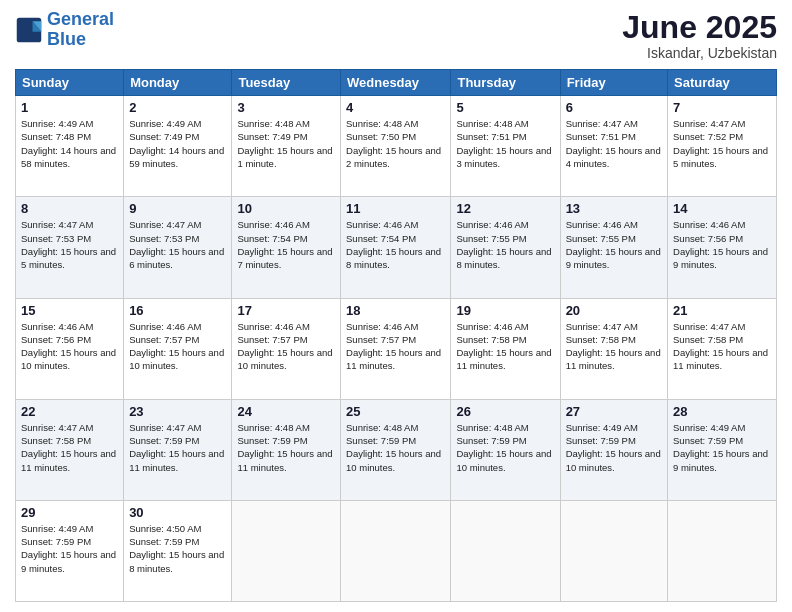 Image resolution: width=792 pixels, height=612 pixels. What do you see at coordinates (614, 83) in the screenshot?
I see `col-header-friday: Friday` at bounding box center [614, 83].